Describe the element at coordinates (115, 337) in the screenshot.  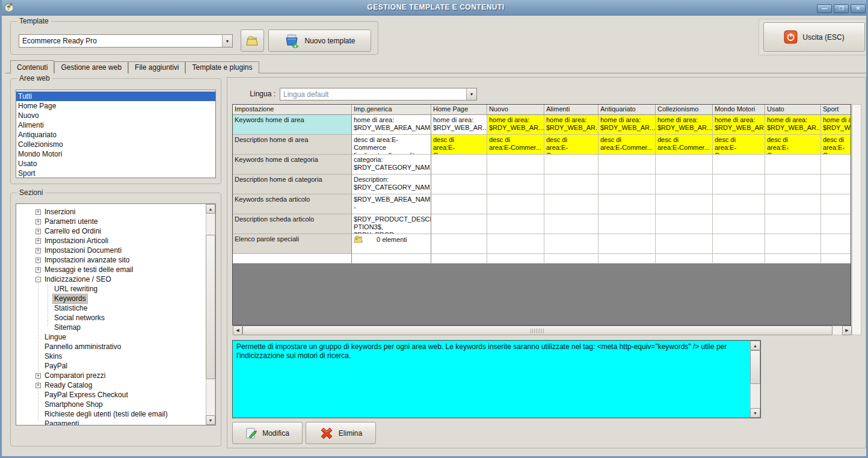
I see `tree-item-lingue: Lingue` at that location.